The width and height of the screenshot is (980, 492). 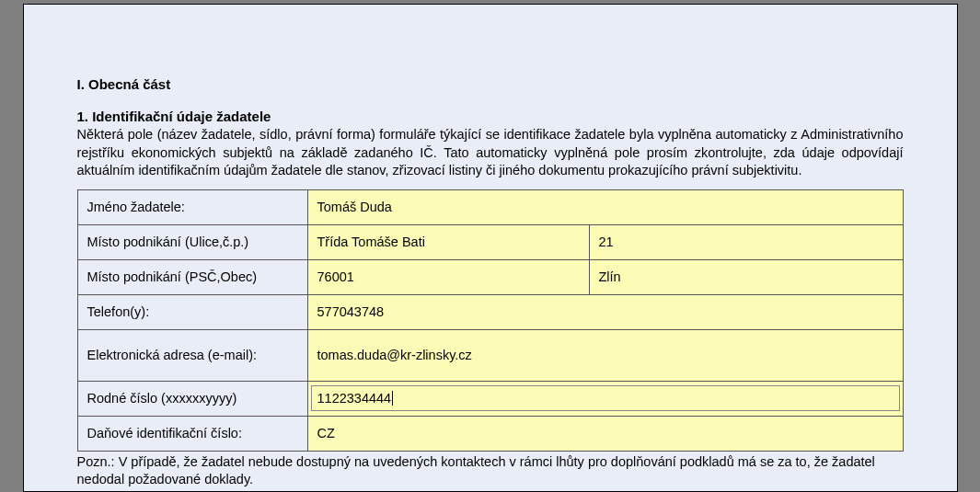 I want to click on row-birthno: Rodné číslo (xxxxxxyyyy) 1122334444, so click(x=490, y=398).